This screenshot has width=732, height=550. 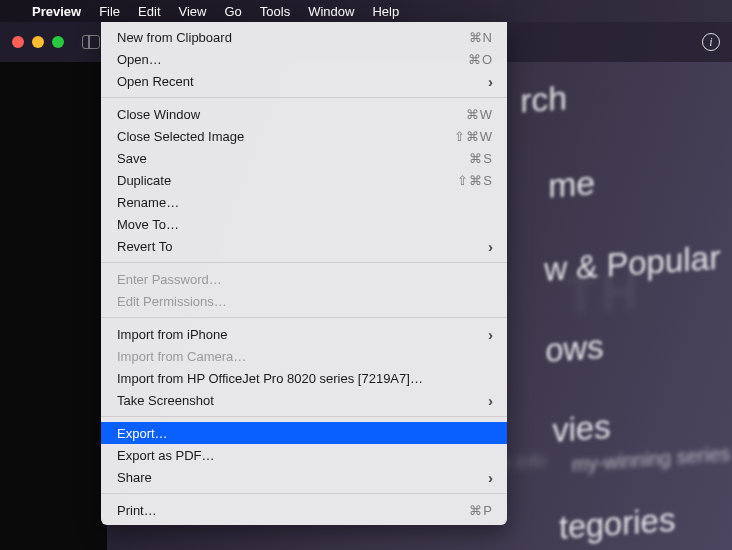 What do you see at coordinates (544, 99) in the screenshot?
I see `bg-word: rch` at bounding box center [544, 99].